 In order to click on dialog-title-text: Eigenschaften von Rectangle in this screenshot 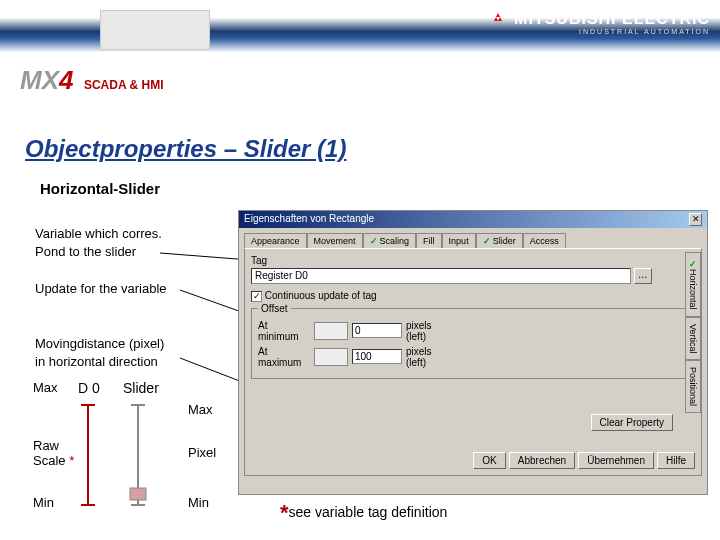, I will do `click(309, 220)`.